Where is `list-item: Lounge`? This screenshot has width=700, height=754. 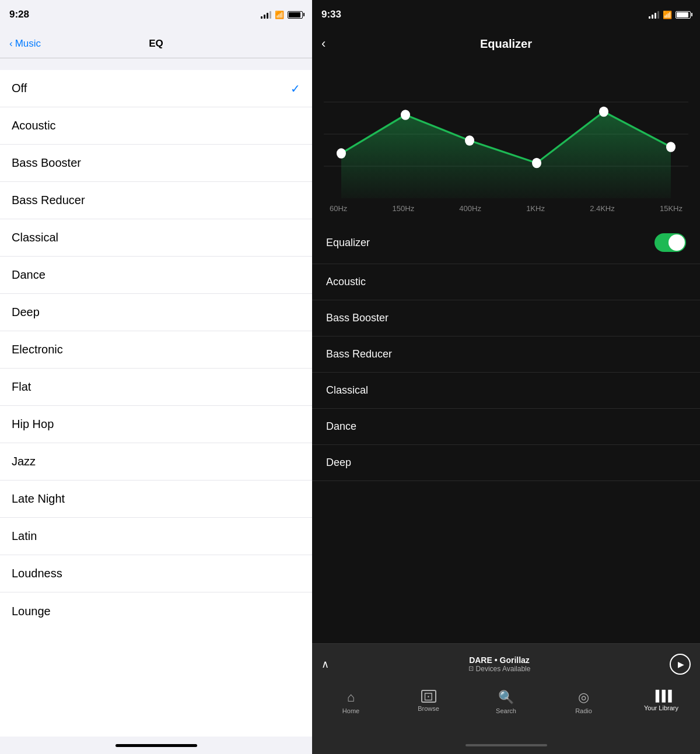 list-item: Lounge is located at coordinates (156, 611).